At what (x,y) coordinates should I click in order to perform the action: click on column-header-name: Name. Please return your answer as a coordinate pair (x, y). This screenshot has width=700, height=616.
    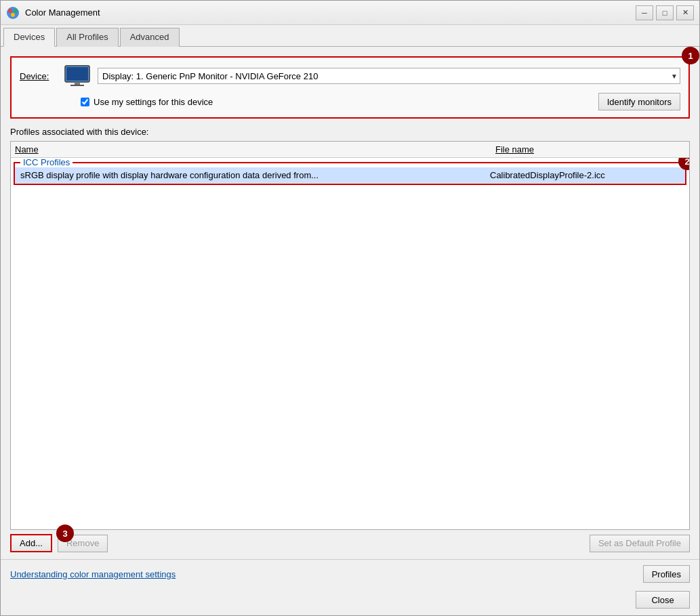
    Looking at the image, I should click on (255, 149).